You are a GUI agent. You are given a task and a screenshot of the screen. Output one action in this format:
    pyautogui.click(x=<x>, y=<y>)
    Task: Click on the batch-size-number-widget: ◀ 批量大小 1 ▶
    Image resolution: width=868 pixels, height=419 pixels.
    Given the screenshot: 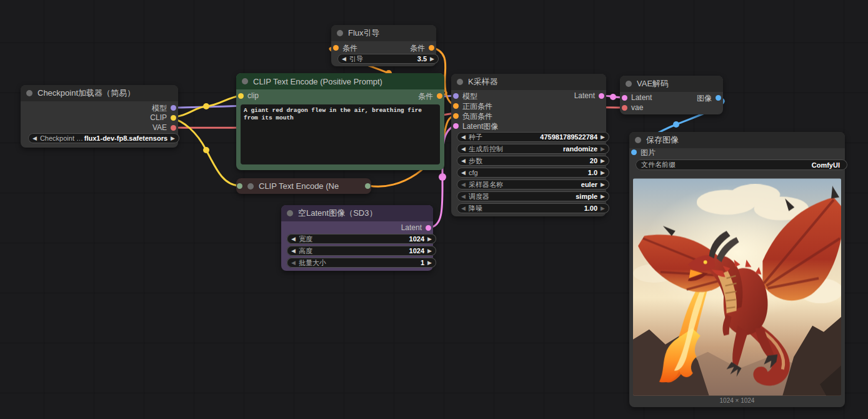 What is the action you would take?
    pyautogui.click(x=361, y=263)
    